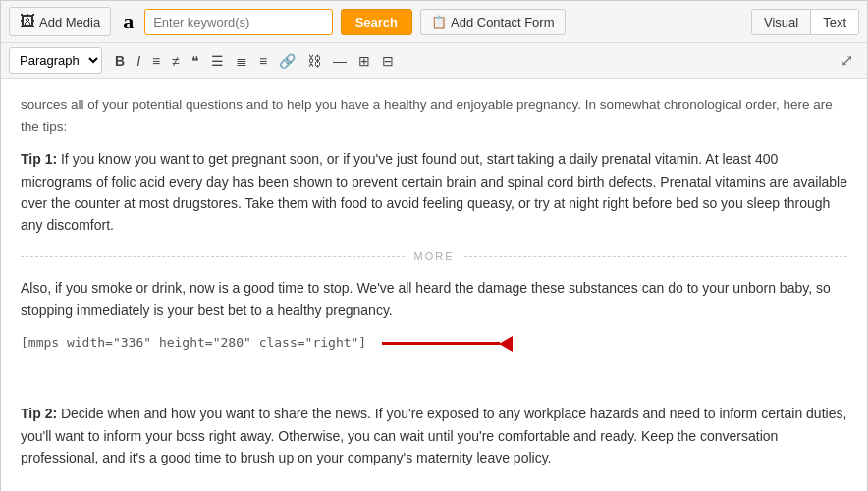 This screenshot has width=868, height=491. I want to click on tip2-text: Decide when and how you want to share th…, so click(434, 436).